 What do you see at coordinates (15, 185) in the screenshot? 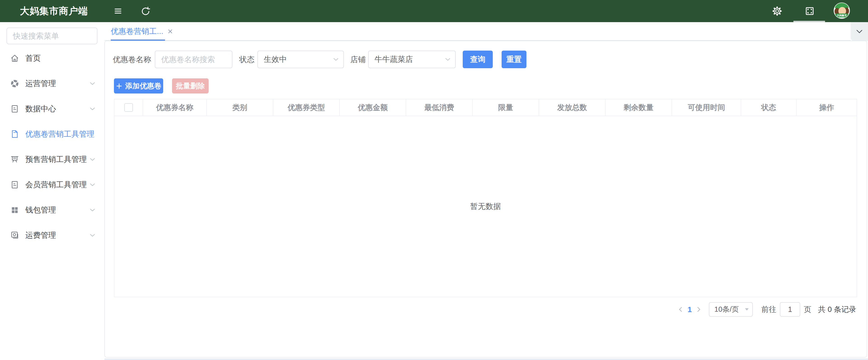
I see `member-doc-icon` at bounding box center [15, 185].